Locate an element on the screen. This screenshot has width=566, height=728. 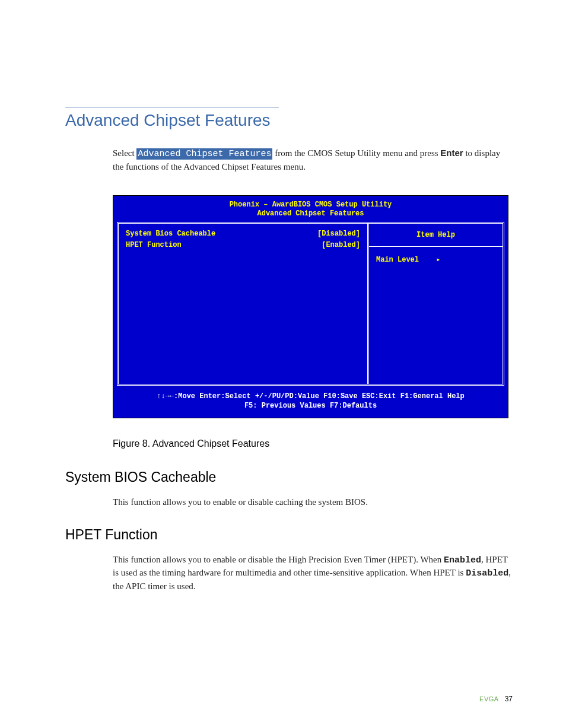
intro-text-pre: Select is located at coordinates (125, 153).